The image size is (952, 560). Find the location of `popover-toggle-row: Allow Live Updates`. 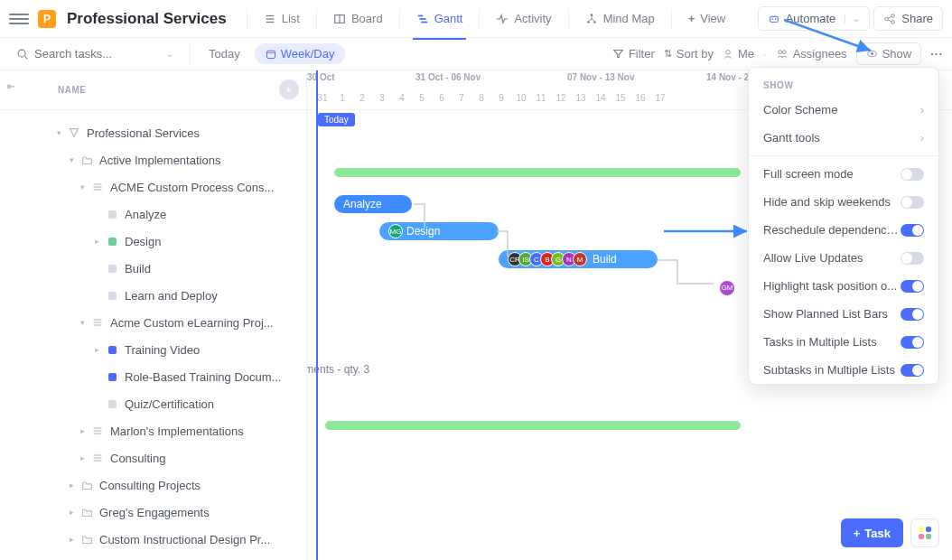

popover-toggle-row: Allow Live Updates is located at coordinates (844, 258).